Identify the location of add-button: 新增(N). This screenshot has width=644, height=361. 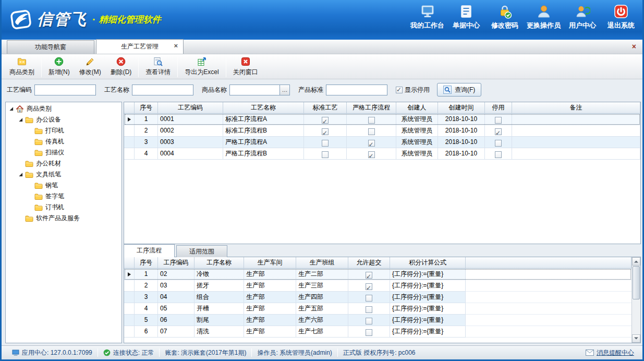
(59, 67).